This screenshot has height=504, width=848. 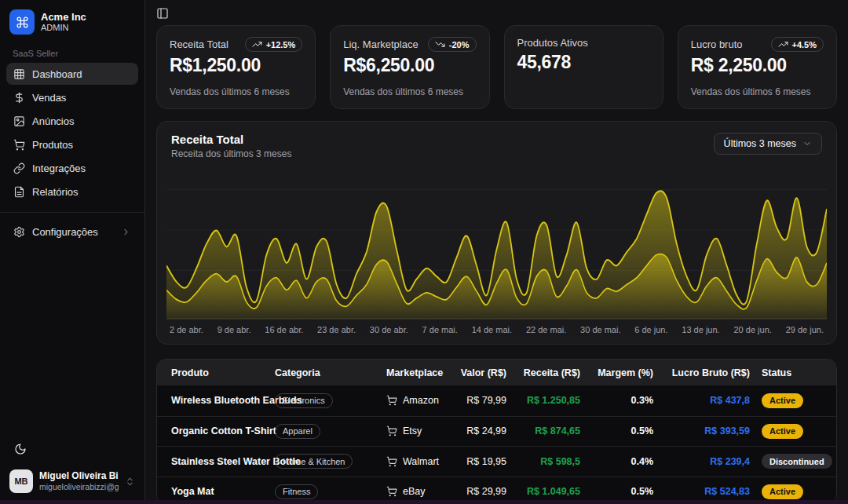 What do you see at coordinates (410, 66) in the screenshot?
I see `stat-value: R$6,250.00` at bounding box center [410, 66].